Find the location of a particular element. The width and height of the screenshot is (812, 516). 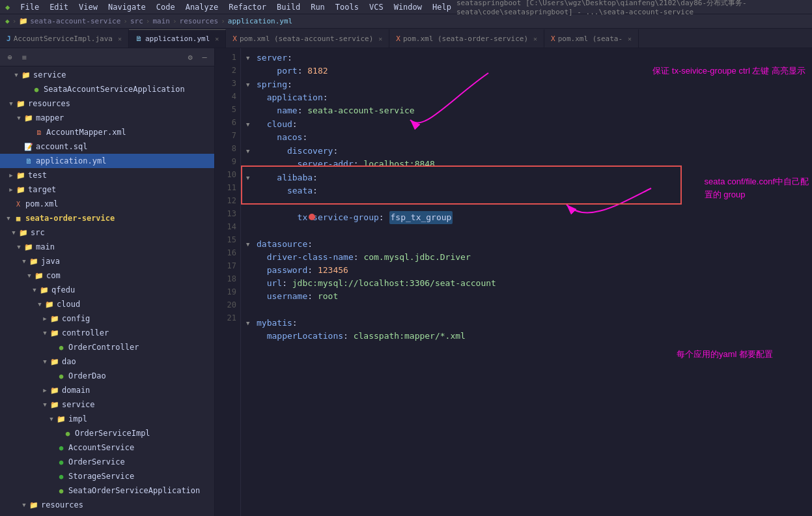

sidebar-item-main-order: ▼ 📁 main is located at coordinates (107, 247).